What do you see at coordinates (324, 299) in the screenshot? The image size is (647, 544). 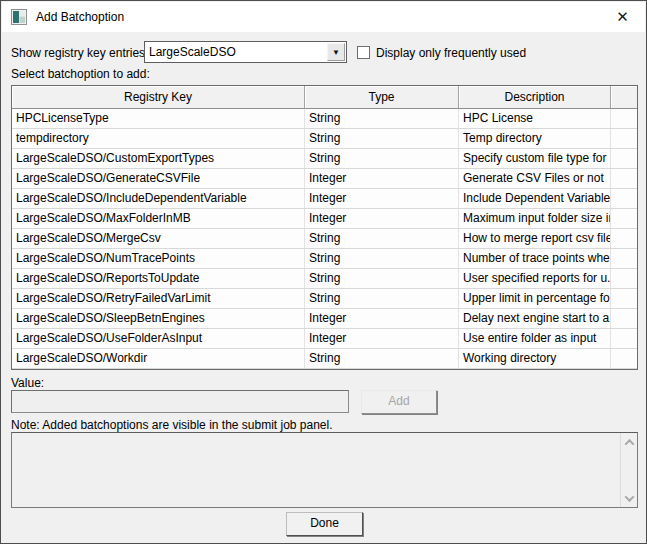 I see `table-row: LargeScaleDSO/RetryFailedVarLimit String…` at bounding box center [324, 299].